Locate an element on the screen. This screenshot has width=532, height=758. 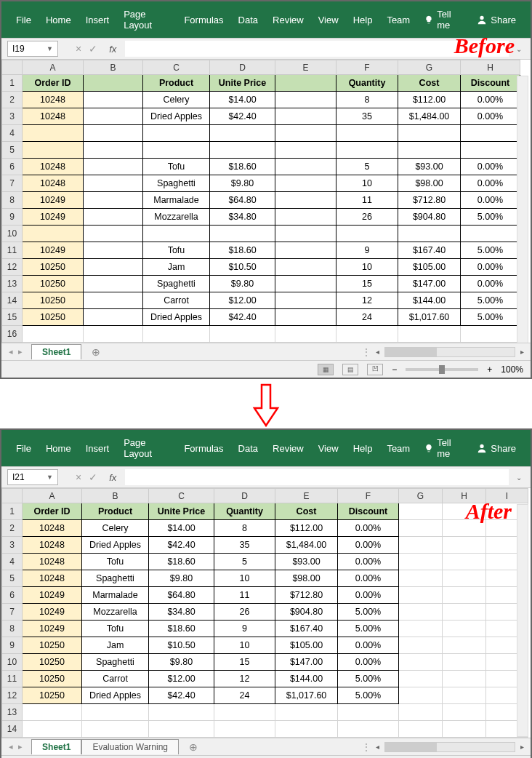
name-box: I19 ▼ is located at coordinates (33, 49).